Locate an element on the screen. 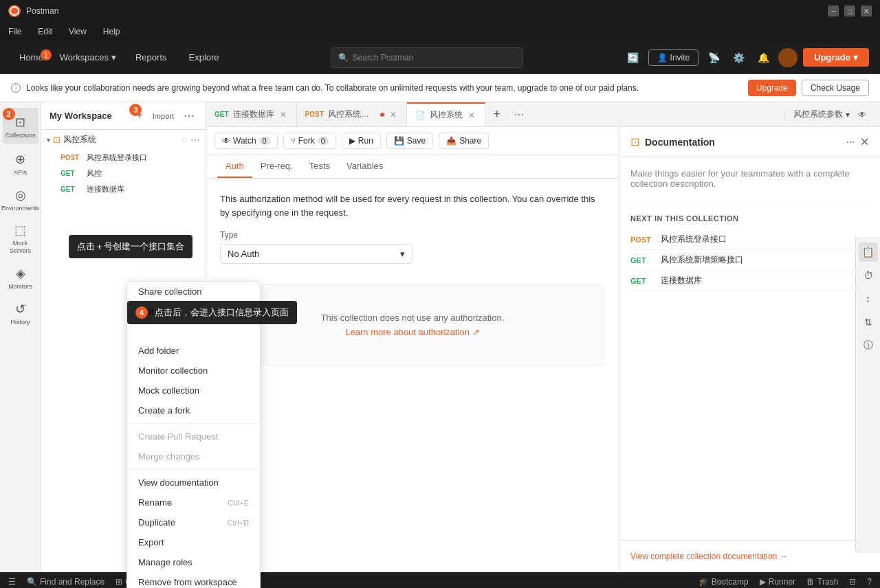  ctx-create-fork: Create a fork is located at coordinates (194, 411).